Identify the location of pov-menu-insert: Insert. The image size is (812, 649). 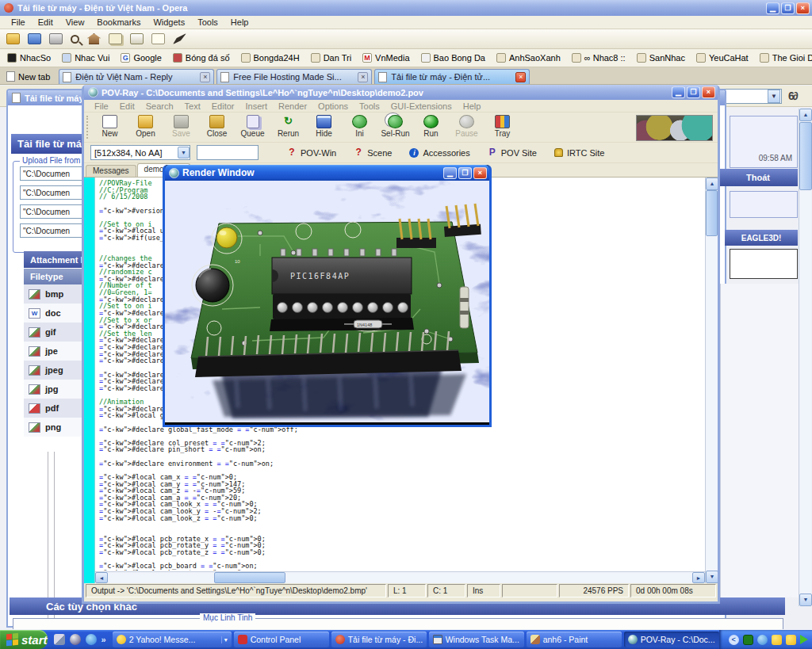
(257, 106).